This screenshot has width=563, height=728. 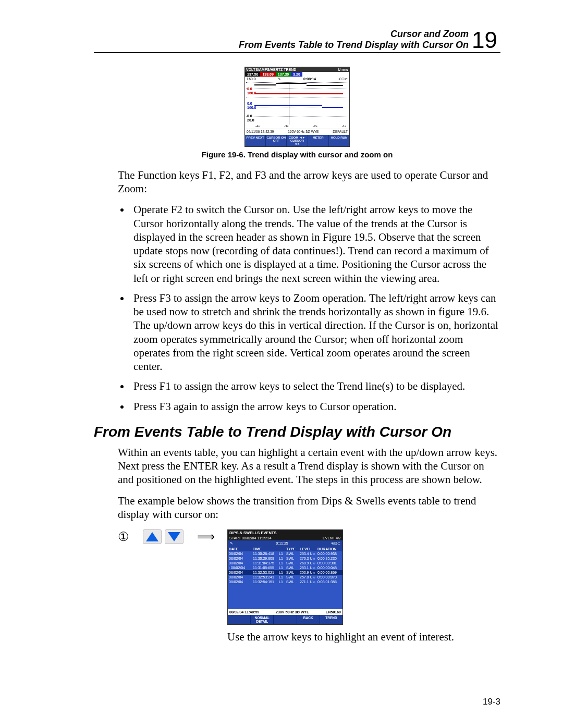 I want to click on events-softkeys: NORMAL DETAIL BACK TREND, so click(x=285, y=620).